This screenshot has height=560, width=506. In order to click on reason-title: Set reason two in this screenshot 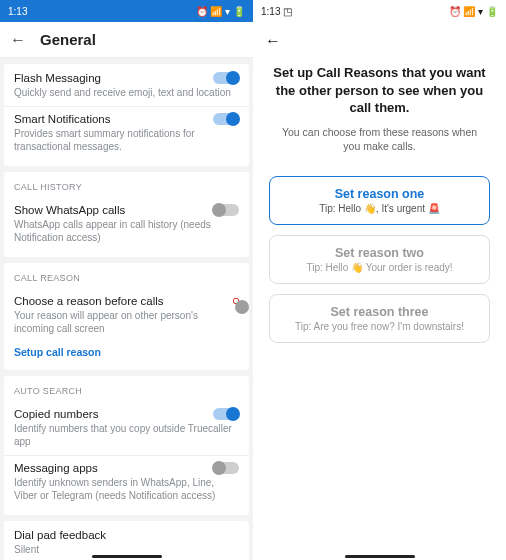, I will do `click(380, 253)`.